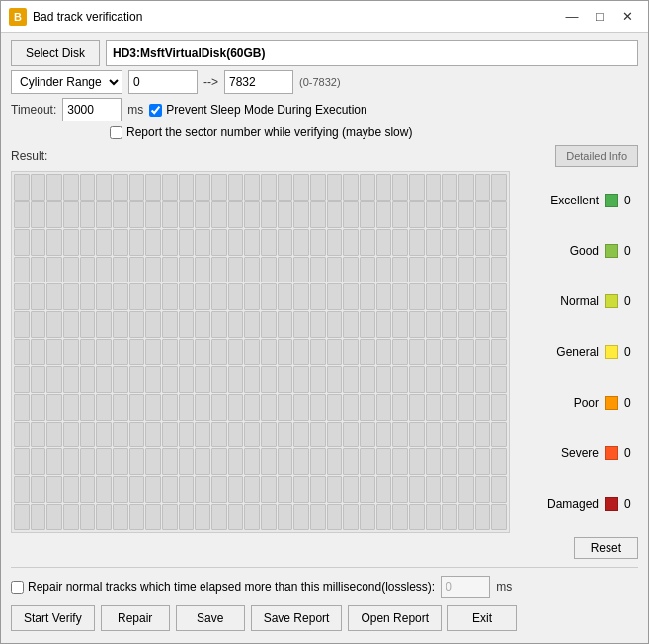 The image size is (649, 644). What do you see at coordinates (579, 453) in the screenshot?
I see `legend-item: Severe 0` at bounding box center [579, 453].